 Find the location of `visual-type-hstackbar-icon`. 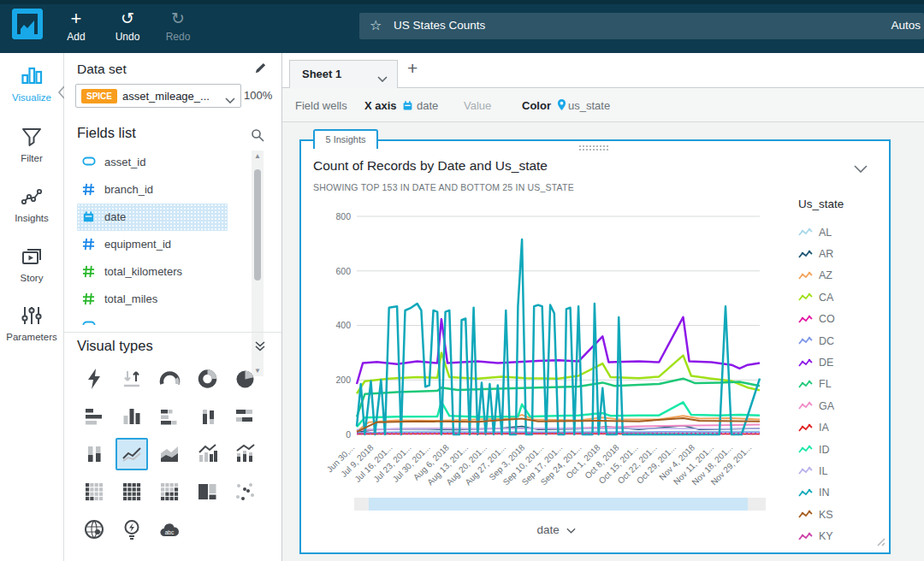

visual-type-hstackbar-icon is located at coordinates (169, 416).